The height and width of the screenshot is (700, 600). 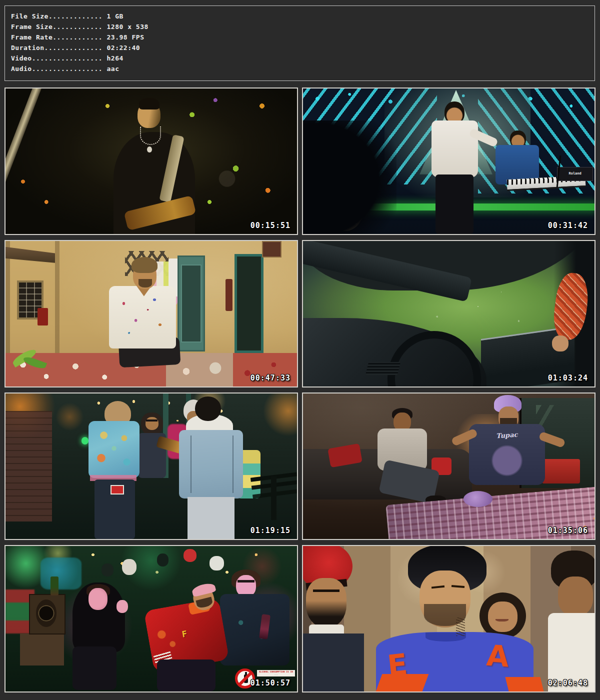 What do you see at coordinates (568, 530) in the screenshot?
I see `timestamp: 01:35:06` at bounding box center [568, 530].